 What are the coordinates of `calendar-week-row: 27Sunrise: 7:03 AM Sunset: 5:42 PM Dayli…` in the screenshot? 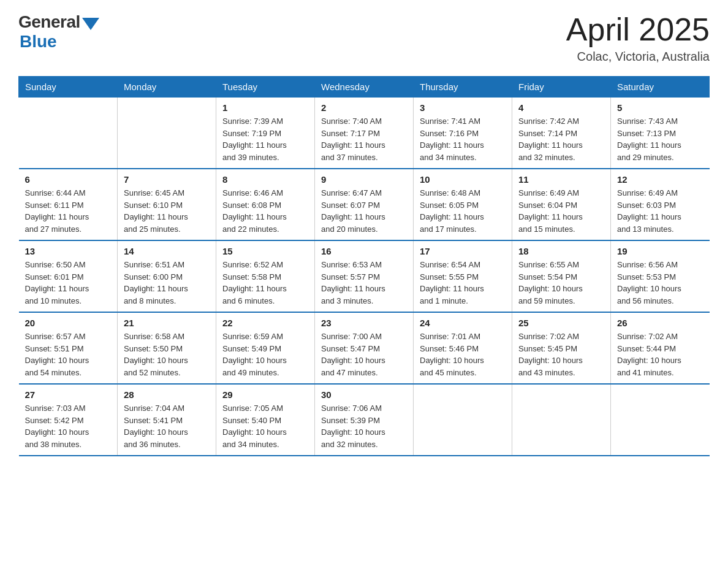 It's located at (364, 419).